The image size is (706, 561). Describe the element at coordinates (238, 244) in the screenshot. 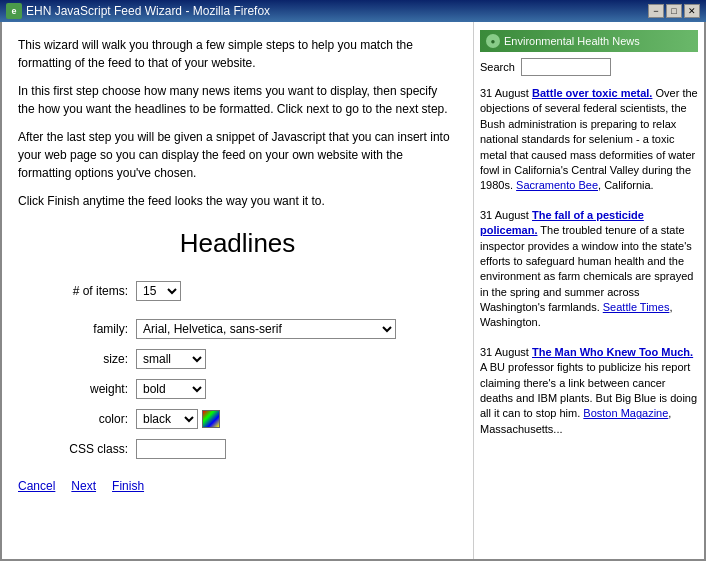

I see `headline-title: Headlines` at that location.